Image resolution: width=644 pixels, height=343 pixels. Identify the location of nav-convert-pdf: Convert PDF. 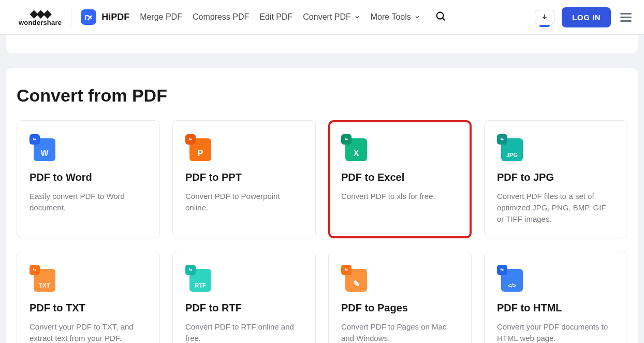
(331, 17).